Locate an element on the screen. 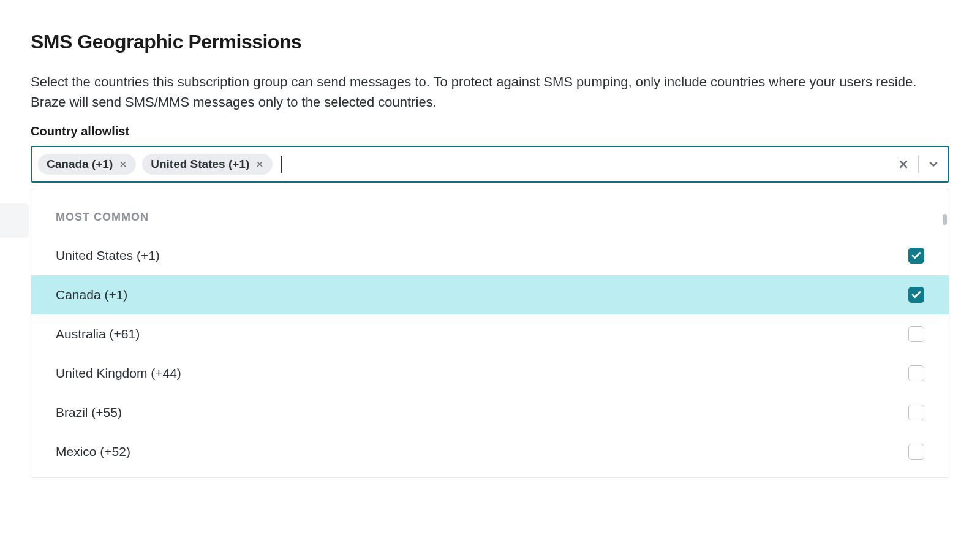 Image resolution: width=980 pixels, height=540 pixels. option-united-states: United States (+1) is located at coordinates (490, 256).